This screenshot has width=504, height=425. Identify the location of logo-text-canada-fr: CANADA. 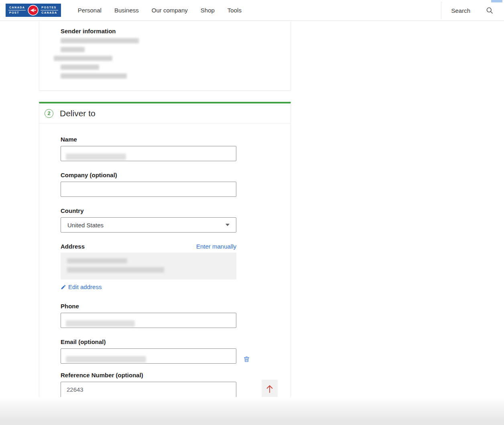
(49, 13).